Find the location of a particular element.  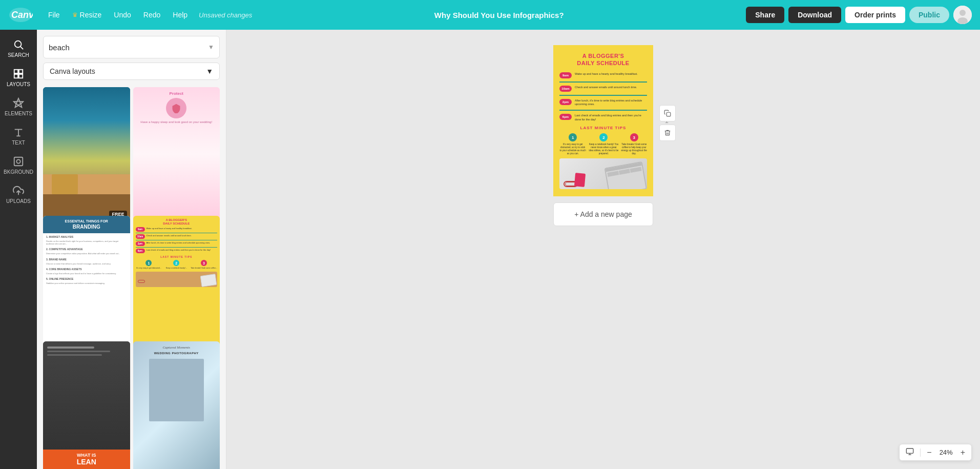

thumbnail-beach: FREE marinwatch.com is located at coordinates (87, 154).